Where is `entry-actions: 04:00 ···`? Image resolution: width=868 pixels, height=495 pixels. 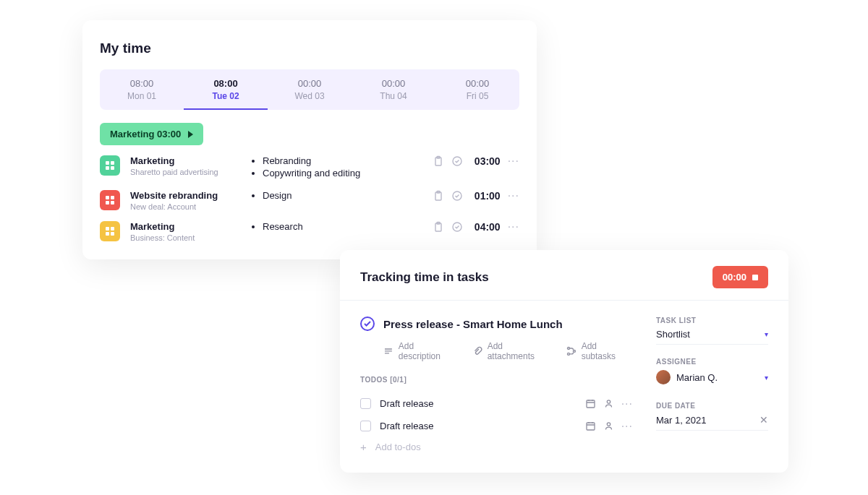
entry-actions: 04:00 ··· is located at coordinates (476, 227).